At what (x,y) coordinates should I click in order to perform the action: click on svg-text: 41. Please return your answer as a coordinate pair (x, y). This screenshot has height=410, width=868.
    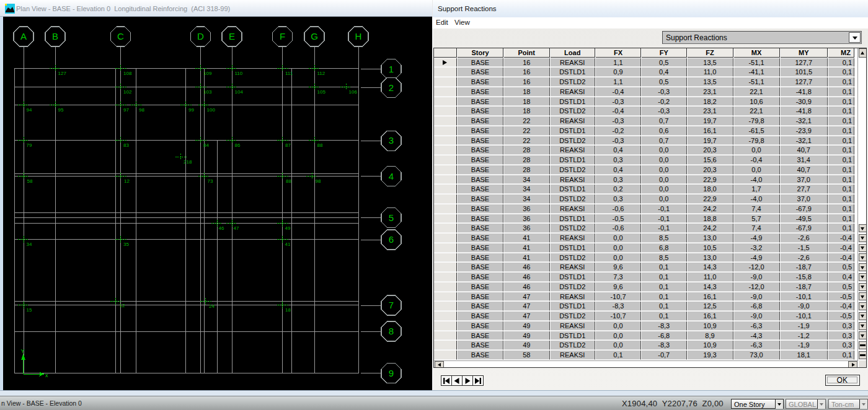
    Looking at the image, I should click on (288, 244).